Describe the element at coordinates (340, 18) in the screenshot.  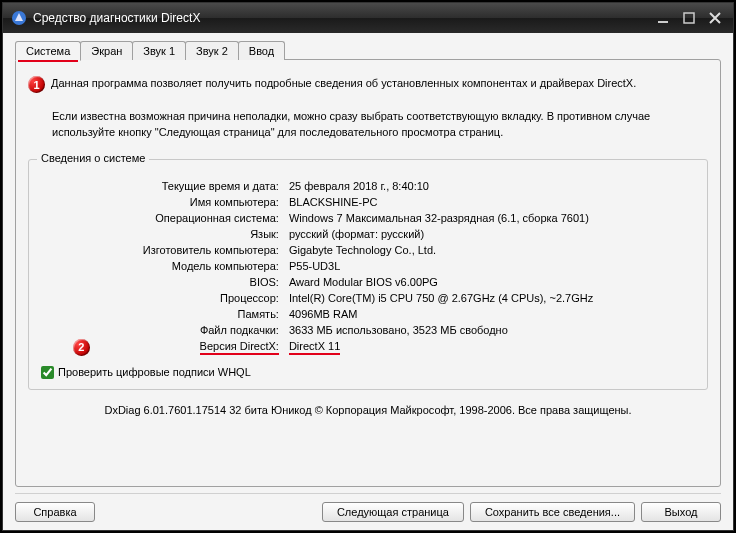
I see `window-title: Средство диагностики DirectX` at that location.